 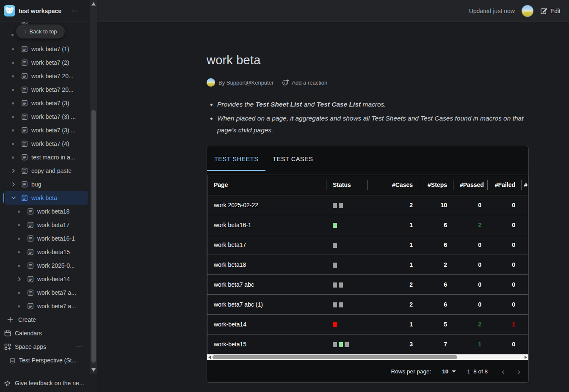 I want to click on sidebar-item: work 2025-0..., so click(x=45, y=266).